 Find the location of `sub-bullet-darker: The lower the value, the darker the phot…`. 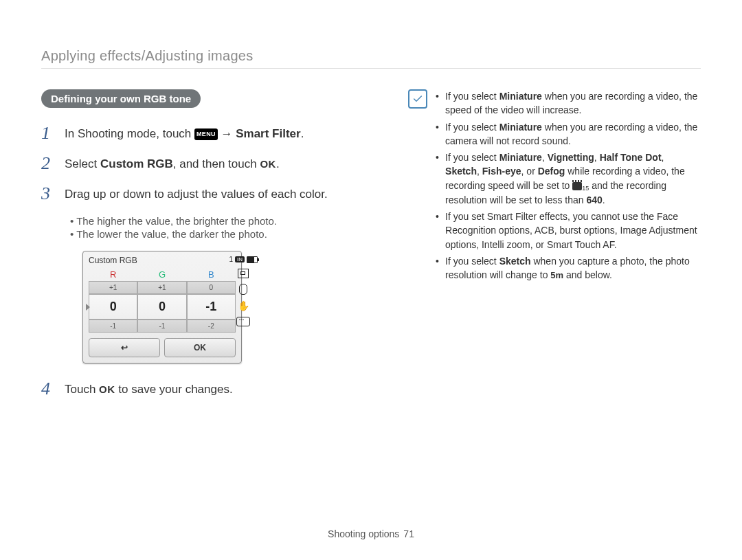

sub-bullet-darker: The lower the value, the darker the phot… is located at coordinates (222, 234).